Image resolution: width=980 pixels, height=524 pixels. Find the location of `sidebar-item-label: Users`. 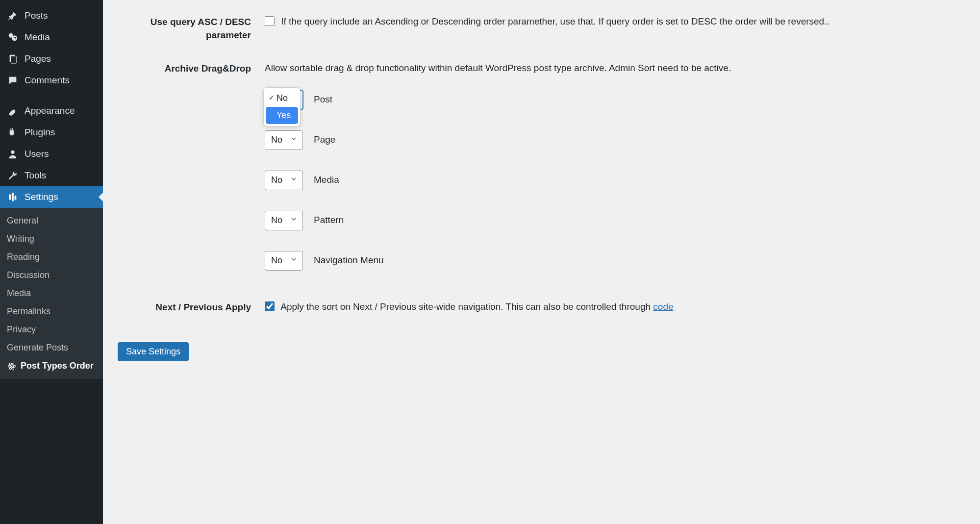

sidebar-item-label: Users is located at coordinates (37, 154).